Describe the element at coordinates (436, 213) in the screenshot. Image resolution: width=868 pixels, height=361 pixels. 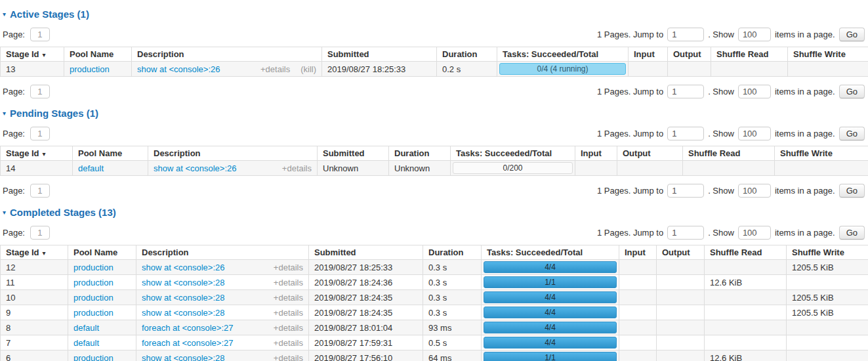
I see `completed-stages-heading: ▾ Completed Stages (13)` at that location.